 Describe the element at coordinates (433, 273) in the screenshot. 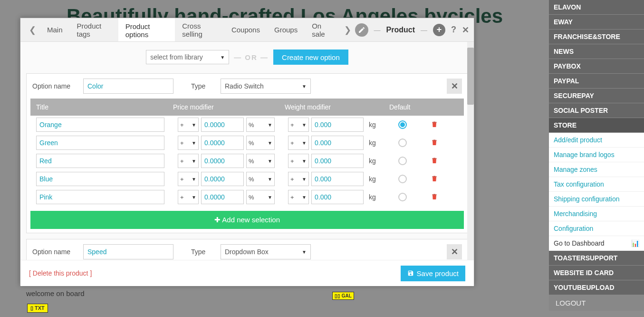

I see `save-product-button: Save product` at that location.